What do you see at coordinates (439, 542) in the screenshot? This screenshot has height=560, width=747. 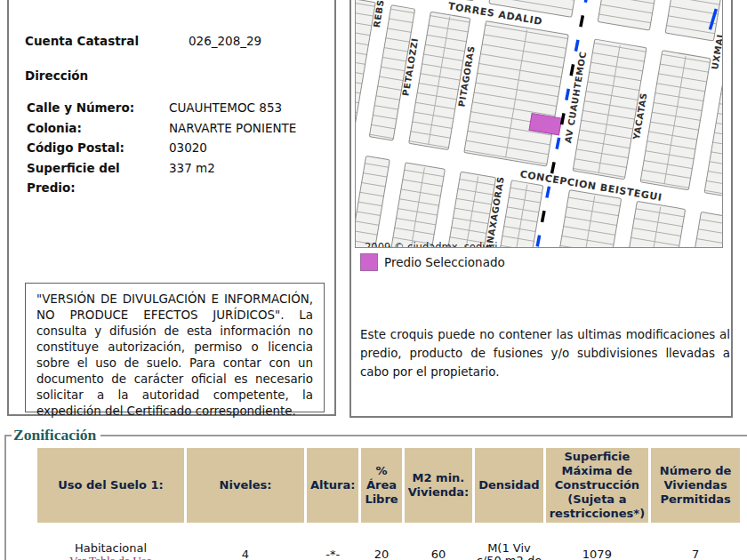 I see `cell-m2-min-vivienda: 60` at bounding box center [439, 542].